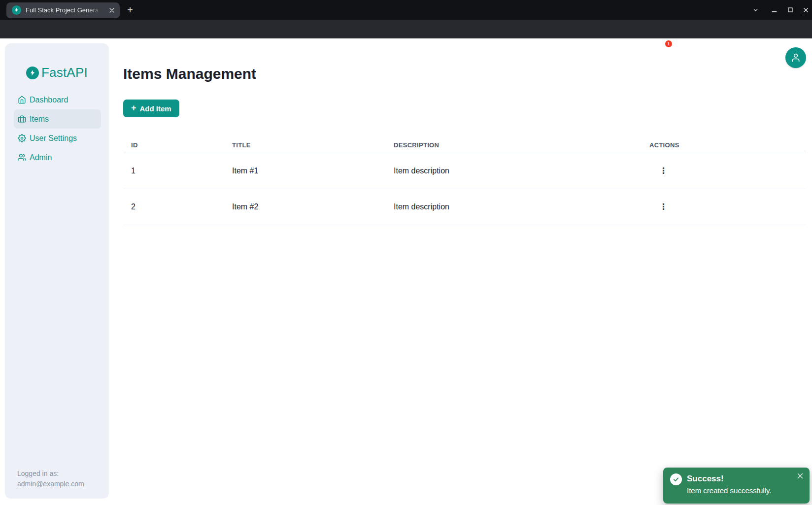  Describe the element at coordinates (151, 108) in the screenshot. I see `add-item-button: + Add Item` at that location.